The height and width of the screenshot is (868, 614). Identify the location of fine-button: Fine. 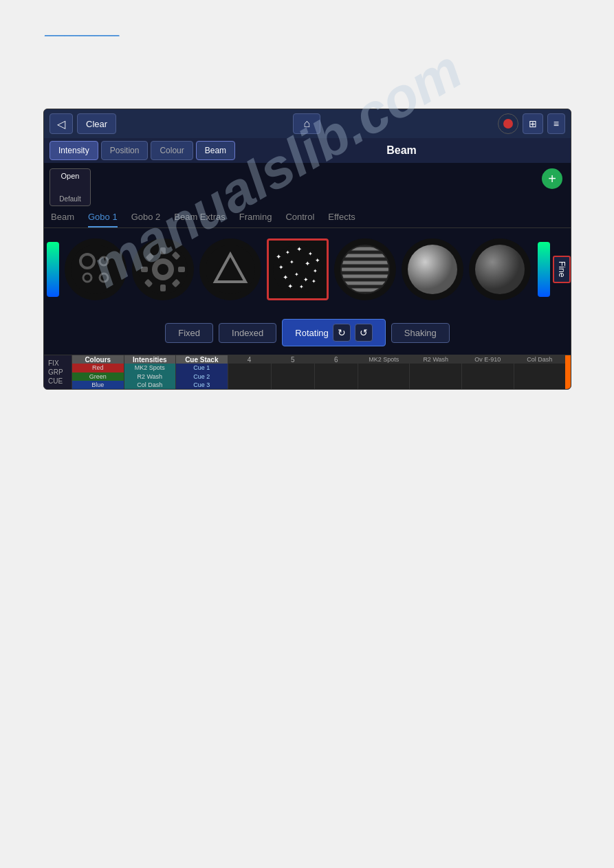
(562, 269).